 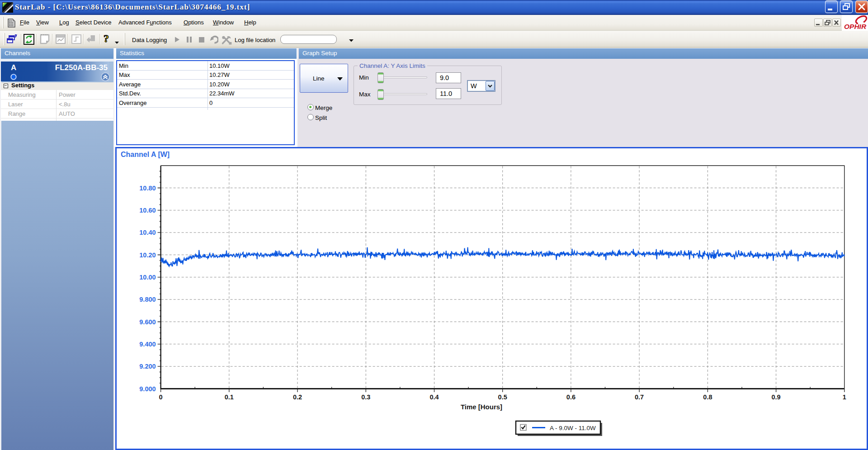 What do you see at coordinates (297, 397) in the screenshot?
I see `svg-text: 0.2` at bounding box center [297, 397].